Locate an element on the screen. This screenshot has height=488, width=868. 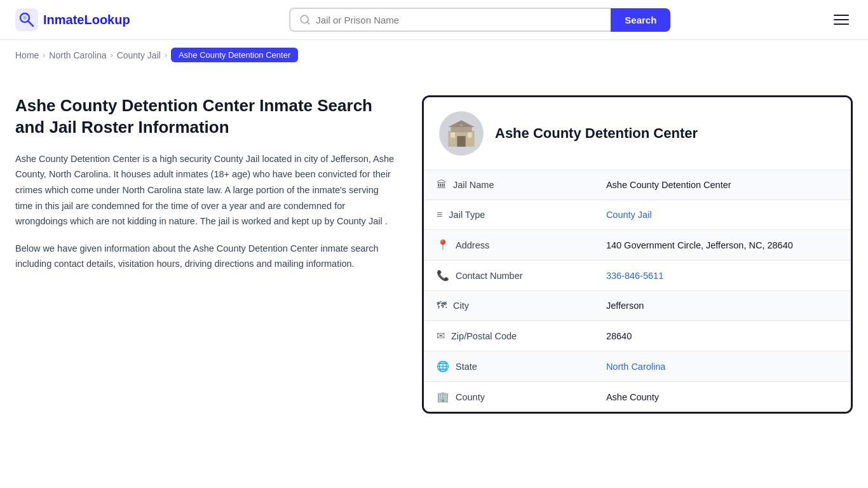
logo: InmateLookup is located at coordinates (72, 20).